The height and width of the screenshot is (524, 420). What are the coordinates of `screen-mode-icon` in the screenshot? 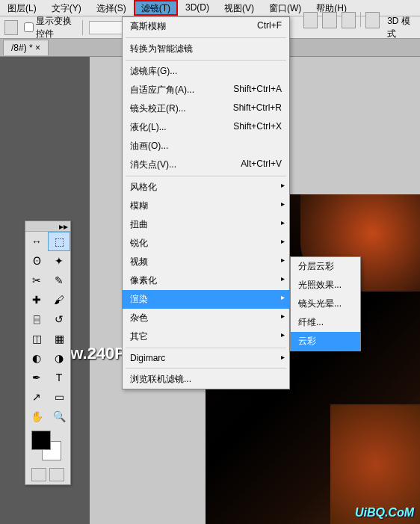 It's located at (57, 475).